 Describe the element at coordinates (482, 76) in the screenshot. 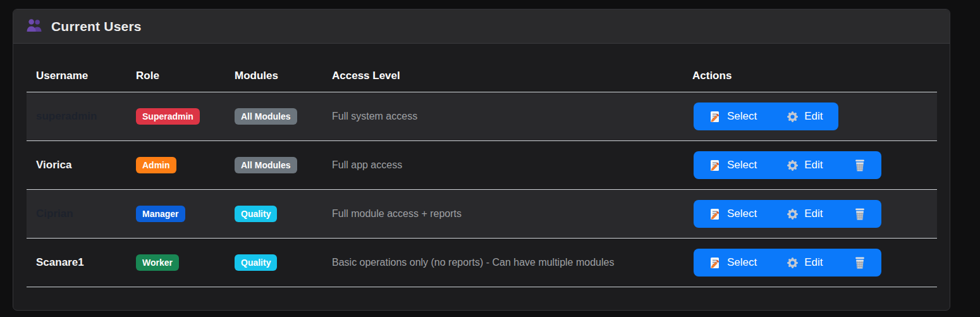

I see `table-header-row: Username Role Modules Access Level Actio…` at that location.